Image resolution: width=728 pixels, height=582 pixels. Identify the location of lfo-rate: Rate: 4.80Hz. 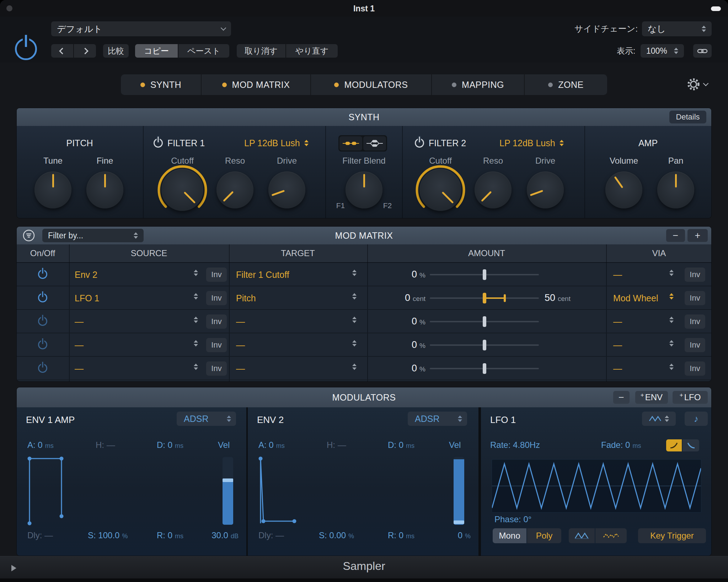
(515, 445).